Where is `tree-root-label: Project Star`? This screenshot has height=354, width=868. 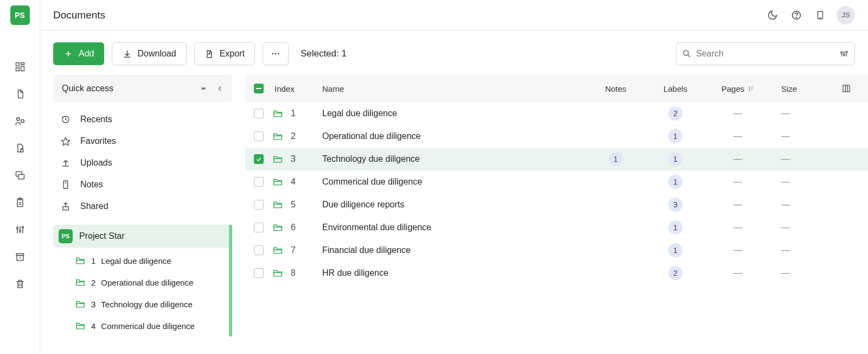 tree-root-label: Project Star is located at coordinates (102, 236).